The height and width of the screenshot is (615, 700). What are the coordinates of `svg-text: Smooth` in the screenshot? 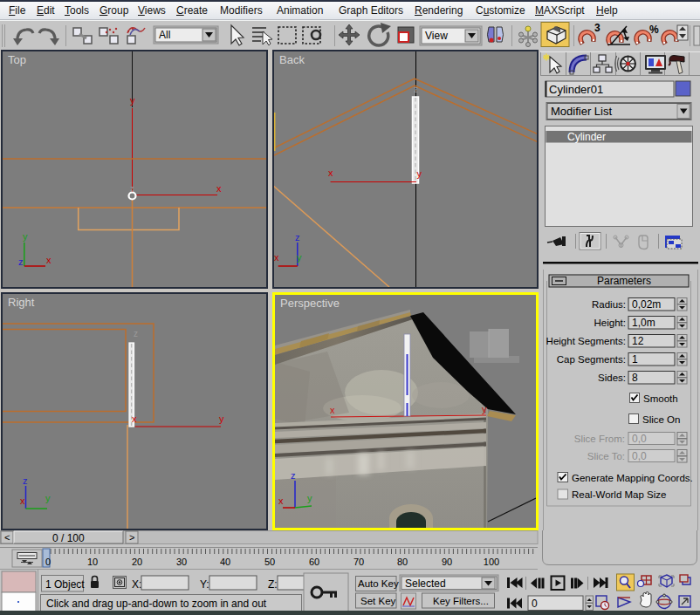 It's located at (661, 399).